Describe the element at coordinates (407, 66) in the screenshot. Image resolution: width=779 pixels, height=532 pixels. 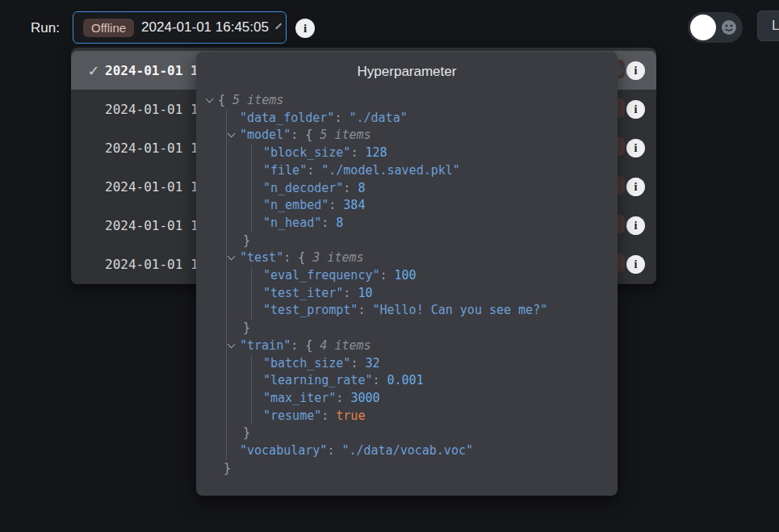
I see `tooltip-title: Hyperparameter` at that location.